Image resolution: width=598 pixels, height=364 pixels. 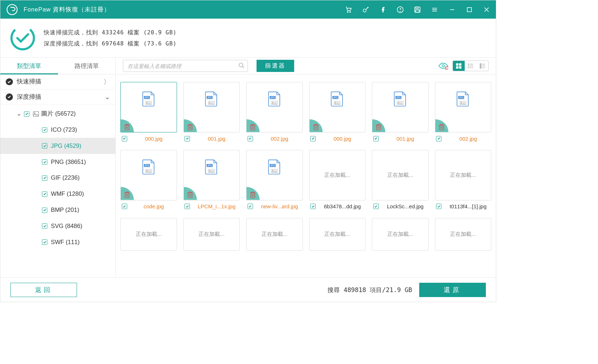 I want to click on file-name: 000.jpg, so click(x=343, y=139).